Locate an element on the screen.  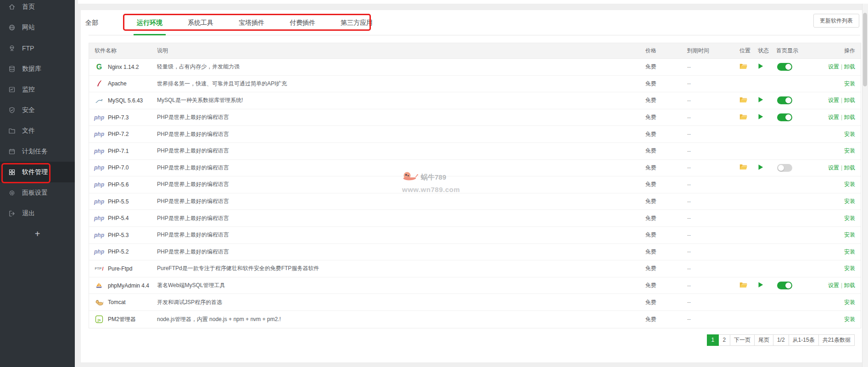
sidebar-item-首页: 首页 is located at coordinates (38, 8).